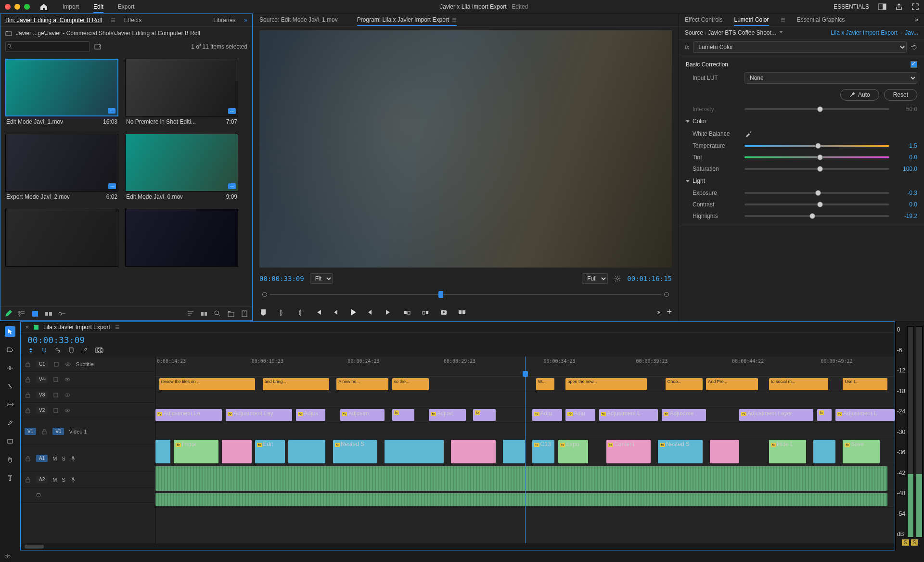 The width and height of the screenshot is (924, 562). Describe the element at coordinates (88, 395) in the screenshot. I see `track-header-v3: V3` at that location.